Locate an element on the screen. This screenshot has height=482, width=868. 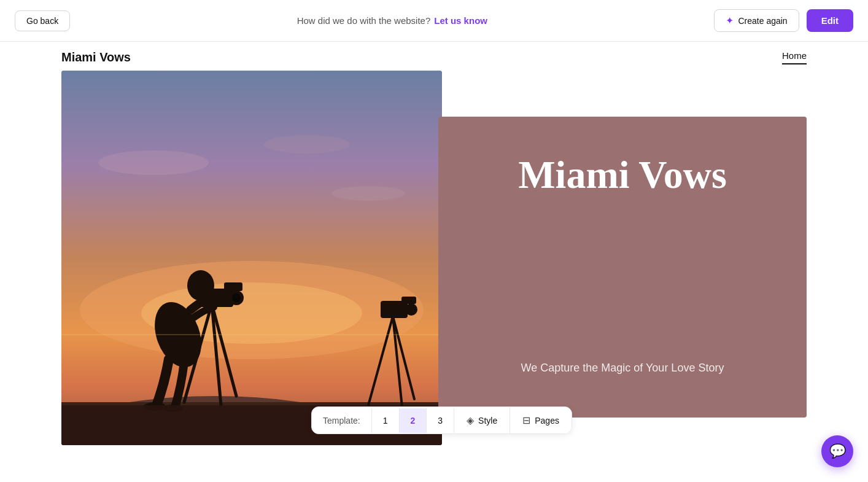
sparkle-icon: ✦ is located at coordinates (729, 21).